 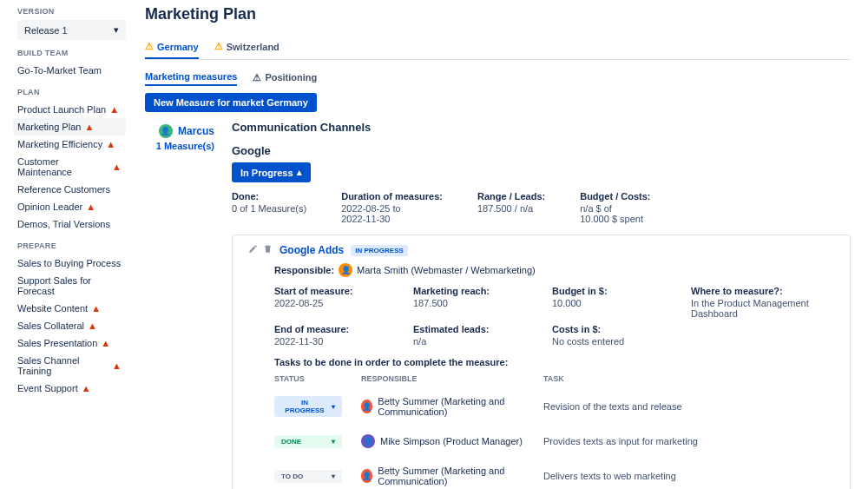 What do you see at coordinates (452, 441) in the screenshot?
I see `task-responsible: 👤Mike Simpson (Product Manager)` at bounding box center [452, 441].